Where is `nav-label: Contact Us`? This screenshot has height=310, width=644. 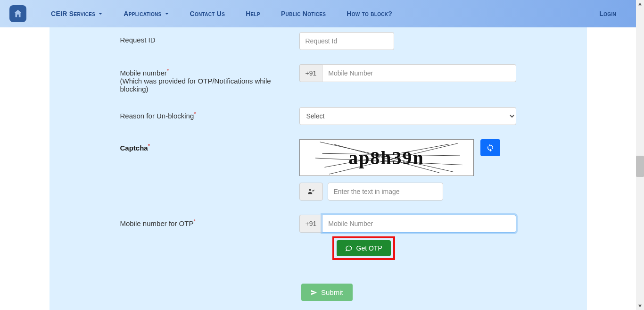
nav-label: Contact Us is located at coordinates (207, 14).